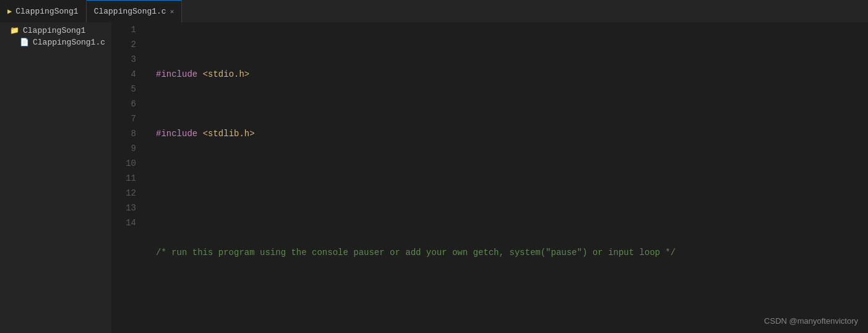 This screenshot has width=868, height=333. I want to click on ln-9: 9, so click(124, 149).